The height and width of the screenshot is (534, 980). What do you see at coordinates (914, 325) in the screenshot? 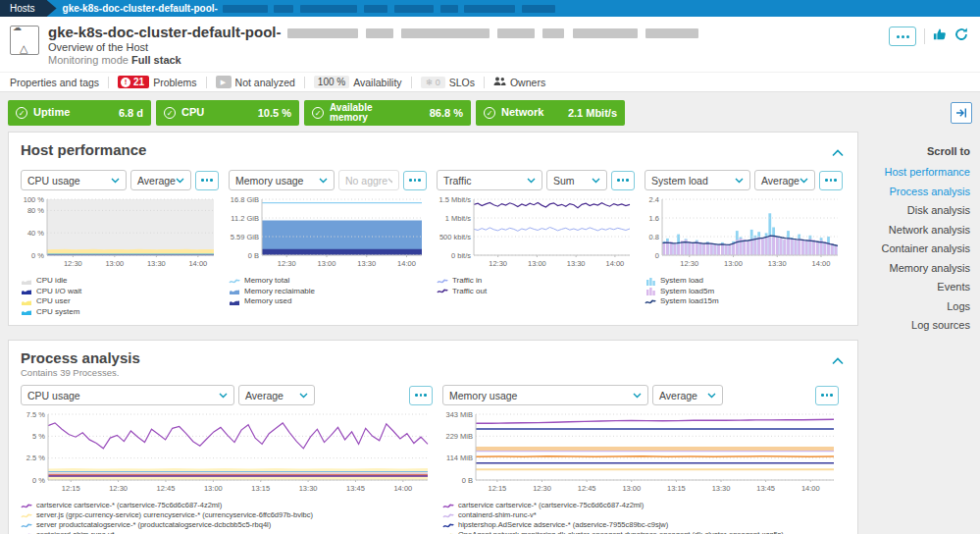
I see `scroll-to-item: Log sources` at bounding box center [914, 325].